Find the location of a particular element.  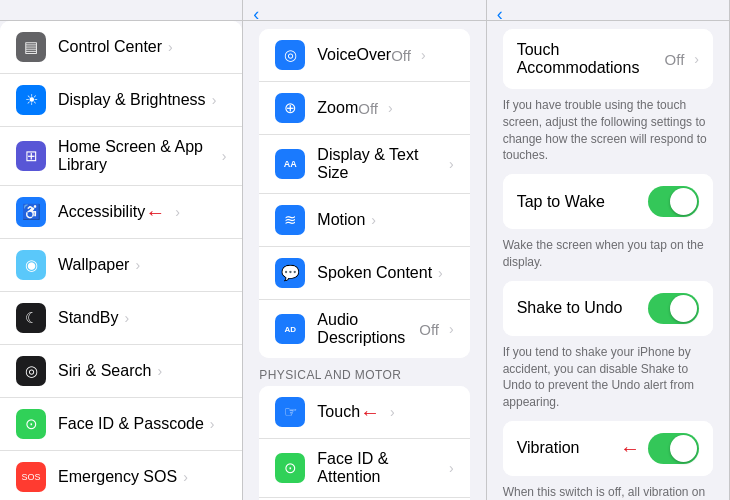

audio-desc-value: Off is located at coordinates (429, 330).